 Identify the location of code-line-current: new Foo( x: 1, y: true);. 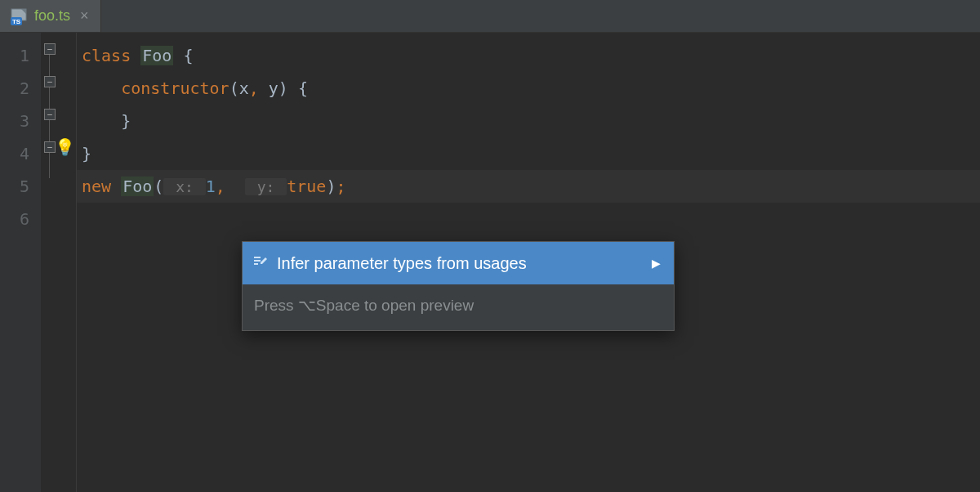
(528, 186).